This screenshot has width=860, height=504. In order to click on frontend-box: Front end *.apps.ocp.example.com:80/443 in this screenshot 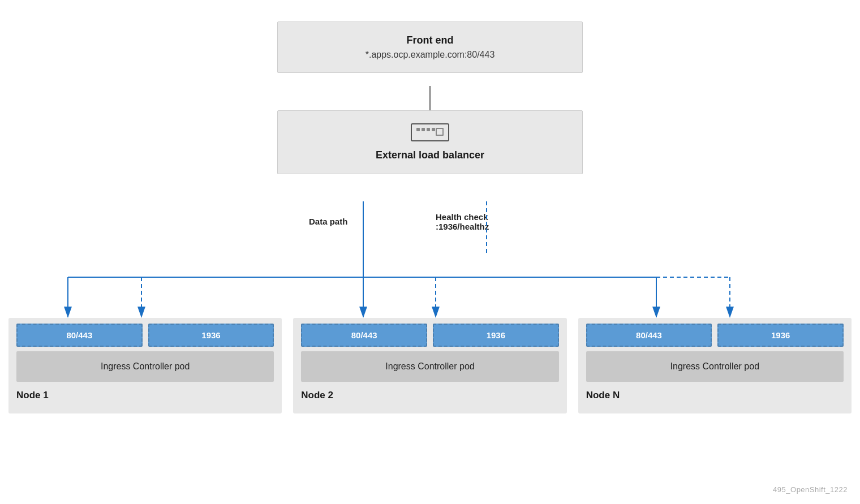, I will do `click(430, 48)`.